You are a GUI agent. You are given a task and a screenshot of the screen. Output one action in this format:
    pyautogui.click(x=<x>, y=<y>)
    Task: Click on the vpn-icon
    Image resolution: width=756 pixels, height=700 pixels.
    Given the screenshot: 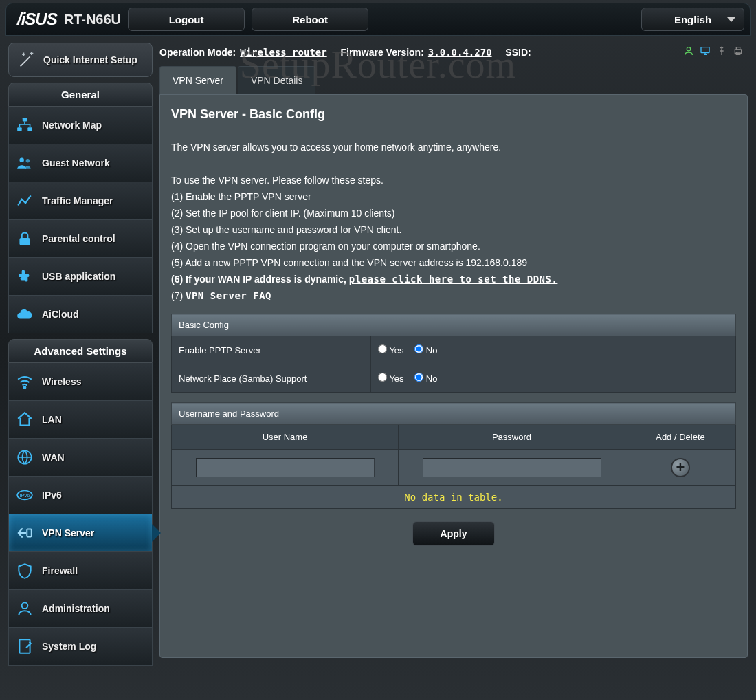 What is the action you would take?
    pyautogui.click(x=25, y=533)
    